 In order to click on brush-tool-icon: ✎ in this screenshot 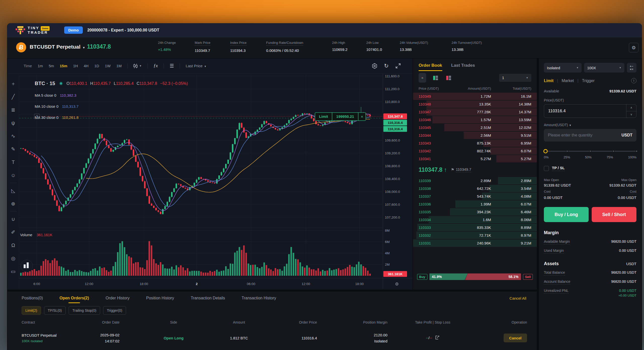, I will do `click(13, 149)`.